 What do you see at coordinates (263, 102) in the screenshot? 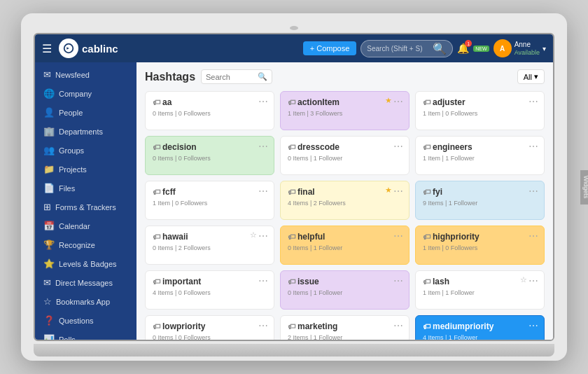
I see `card-menu-aa: ⋯` at bounding box center [263, 102].